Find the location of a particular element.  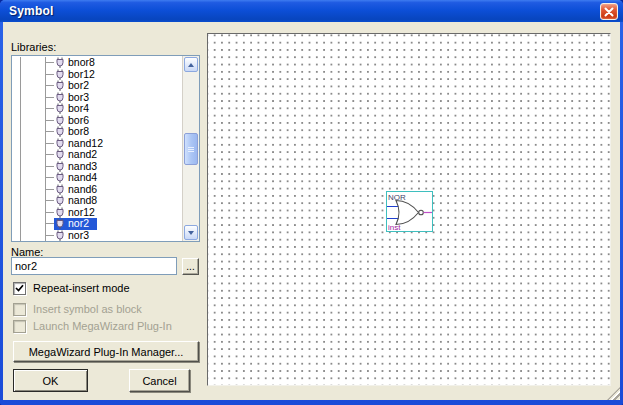

tree-rows: bnor8bor12bor2bor3bor4bor6bor8nand12nand… is located at coordinates (97, 149).